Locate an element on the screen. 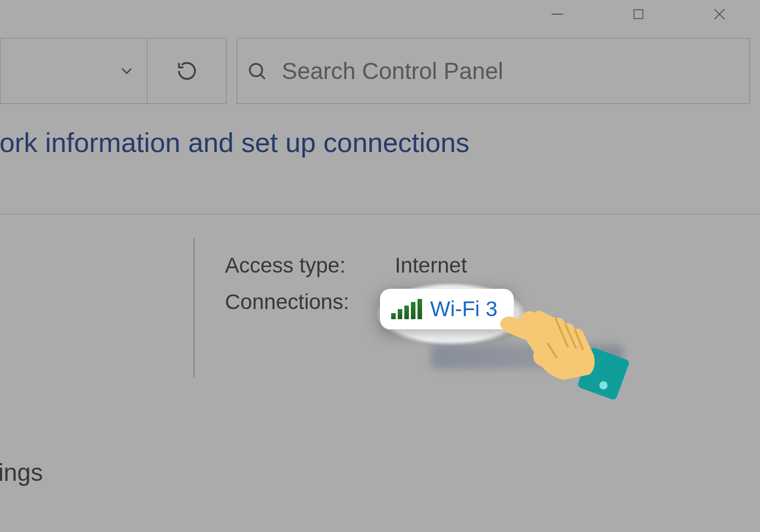 The image size is (760, 532). access-type-value: Internet is located at coordinates (431, 265).